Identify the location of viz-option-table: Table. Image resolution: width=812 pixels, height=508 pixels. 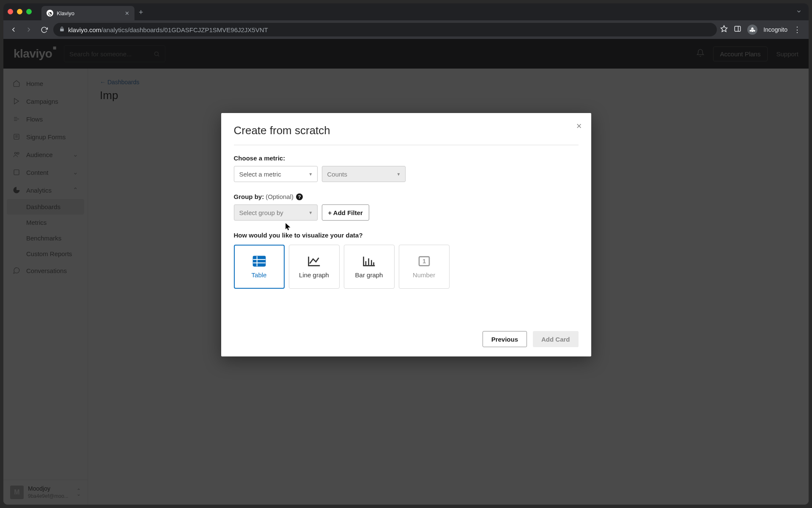
(259, 267).